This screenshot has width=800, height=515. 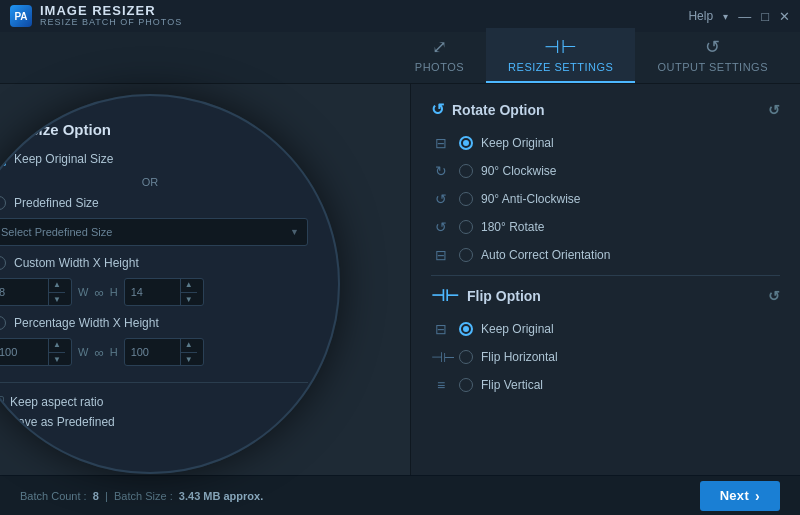 What do you see at coordinates (57, 360) in the screenshot?
I see `pct-width-down-btn: ▼` at bounding box center [57, 360].